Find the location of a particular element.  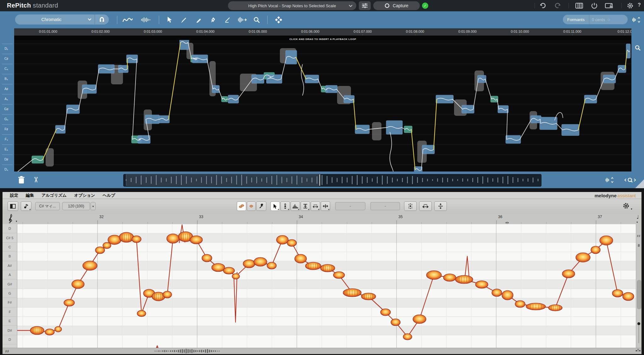

window-resize-handle is located at coordinates (640, 184).